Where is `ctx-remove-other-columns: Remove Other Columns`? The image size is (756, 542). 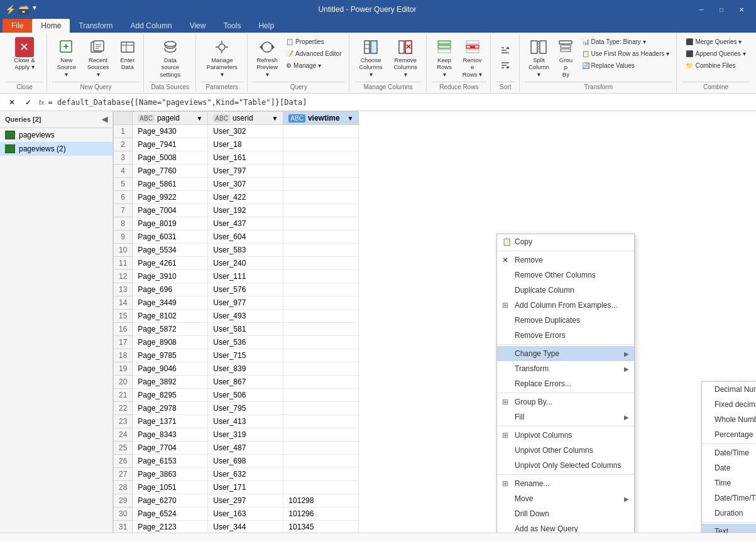 ctx-remove-other-columns: Remove Other Columns is located at coordinates (566, 275).